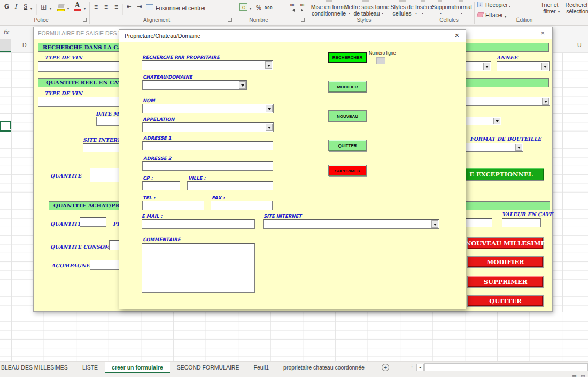  I want to click on align-left-button: ≡, so click(96, 7).